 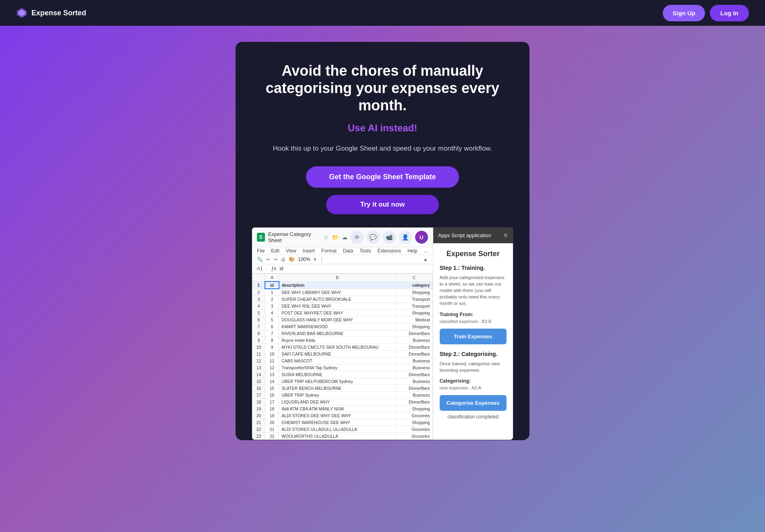 I want to click on train-expenses-button: Train Expenses, so click(x=473, y=337).